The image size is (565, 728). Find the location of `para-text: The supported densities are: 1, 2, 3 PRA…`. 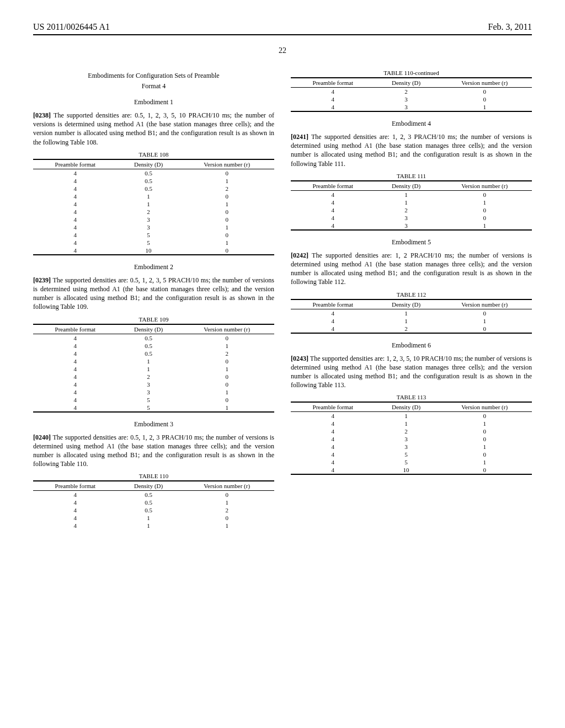

para-text: The supported densities are: 1, 2, 3 PRA… is located at coordinates (412, 150).